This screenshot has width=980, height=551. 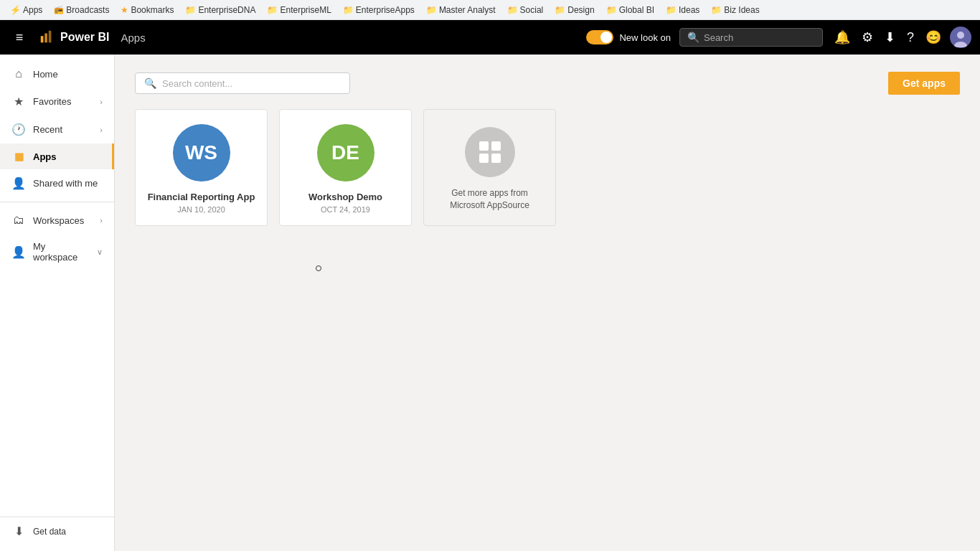 I want to click on bookmark-bookmarks-label: Bookmarks, so click(x=152, y=10).